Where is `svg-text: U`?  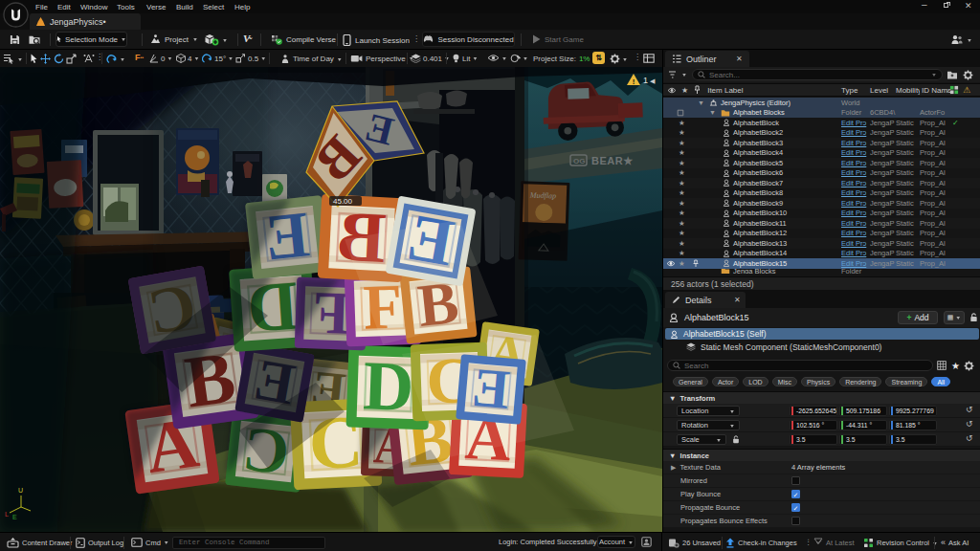
svg-text: U is located at coordinates (21, 490).